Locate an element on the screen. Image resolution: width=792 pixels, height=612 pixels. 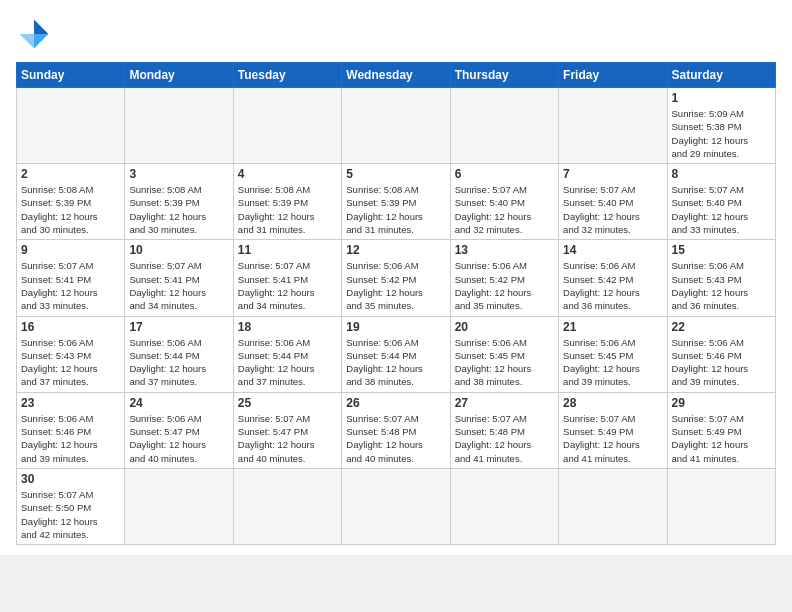
calendar-cell: 25Sunrise: 5:07 AM Sunset: 5:47 PM Dayli… is located at coordinates (287, 430).